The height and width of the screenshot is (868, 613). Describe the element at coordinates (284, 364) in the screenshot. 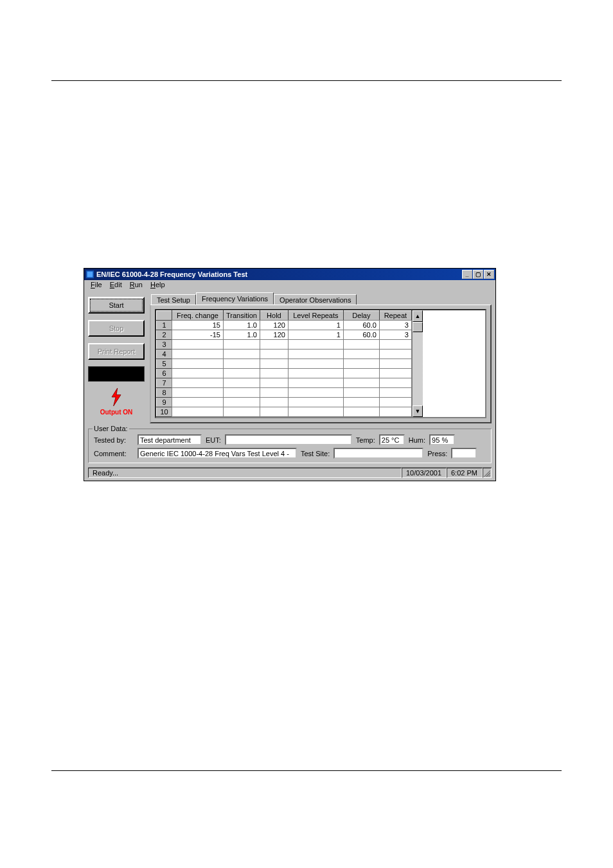

I see `table-row: 5` at that location.